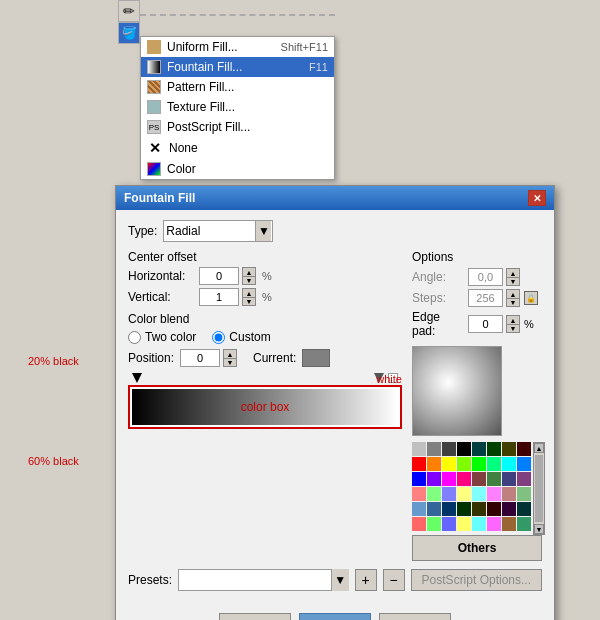 The width and height of the screenshot is (600, 620). What do you see at coordinates (537, 198) in the screenshot?
I see `close-button: ✕` at bounding box center [537, 198].